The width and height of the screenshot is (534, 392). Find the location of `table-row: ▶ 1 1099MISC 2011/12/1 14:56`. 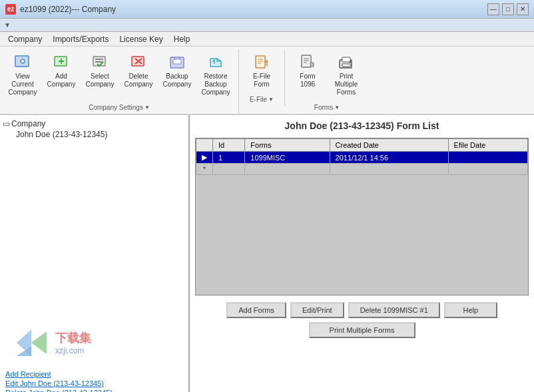

table-row: ▶ 1 1099MISC 2011/12/1 14:56 is located at coordinates (362, 158).